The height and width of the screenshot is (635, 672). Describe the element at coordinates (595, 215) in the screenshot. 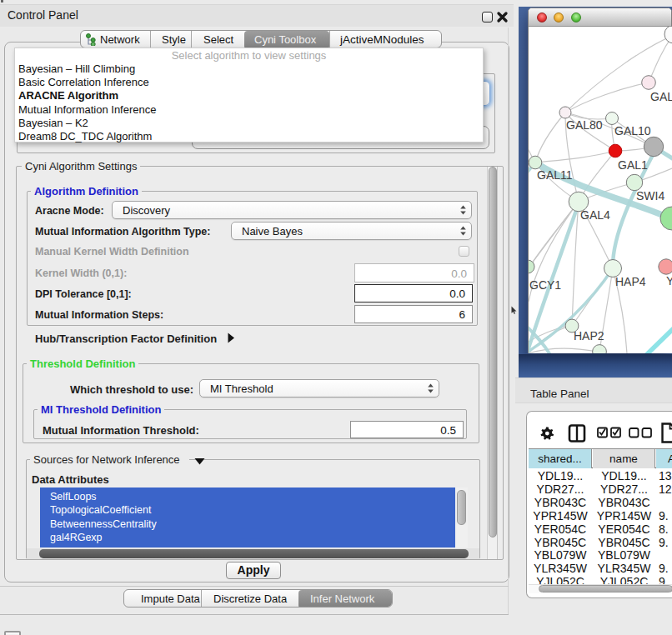

I see `svg-text: GAL4` at that location.